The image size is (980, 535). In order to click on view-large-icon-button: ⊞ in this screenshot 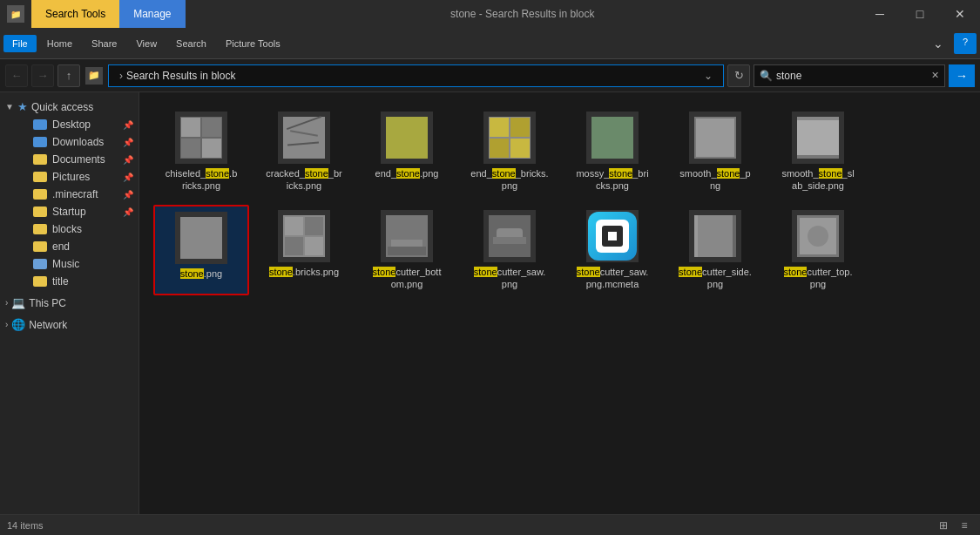, I will do `click(943, 525)`.